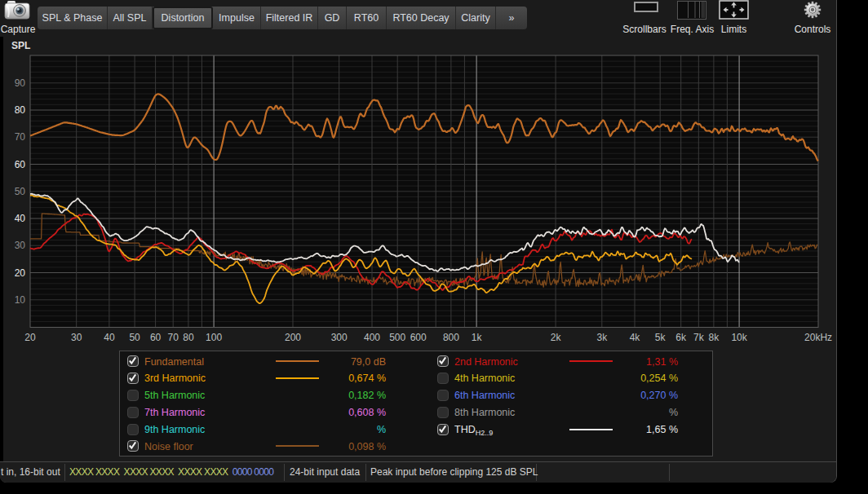 Image resolution: width=868 pixels, height=494 pixels. Describe the element at coordinates (418, 337) in the screenshot. I see `svg-text: 600` at that location.